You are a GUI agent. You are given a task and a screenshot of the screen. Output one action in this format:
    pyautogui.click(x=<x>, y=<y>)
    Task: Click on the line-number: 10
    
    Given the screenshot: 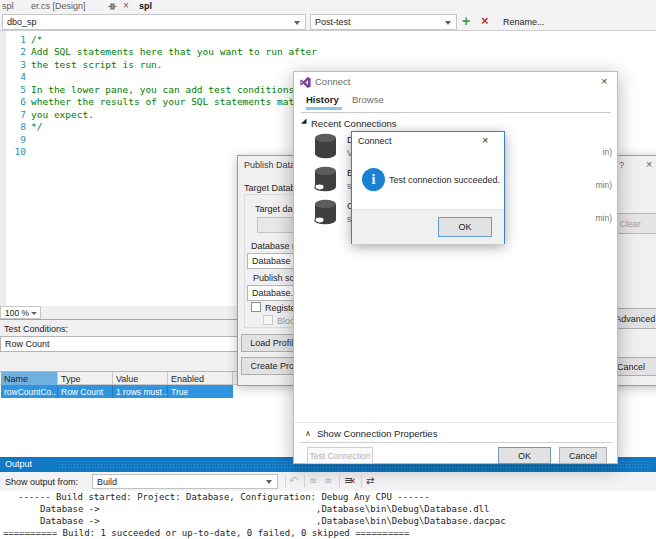 What is the action you would take?
    pyautogui.click(x=16, y=152)
    